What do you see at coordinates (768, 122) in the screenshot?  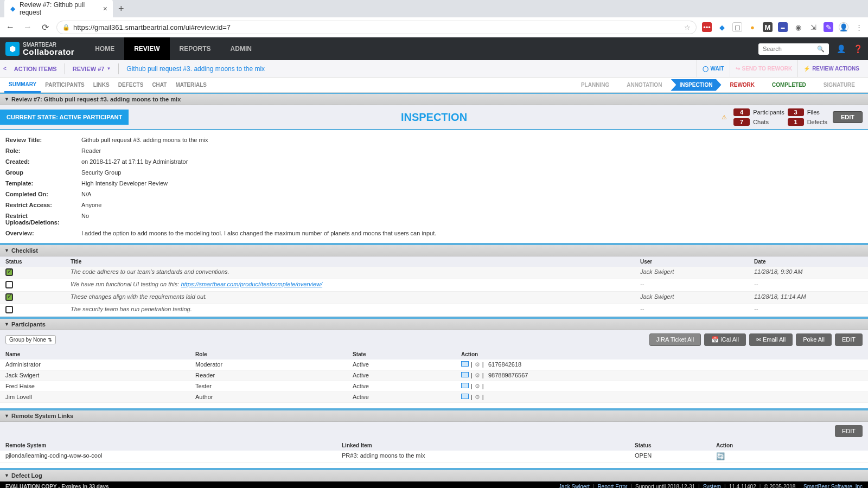 I see `stat-chats-label: Chats` at bounding box center [768, 122].